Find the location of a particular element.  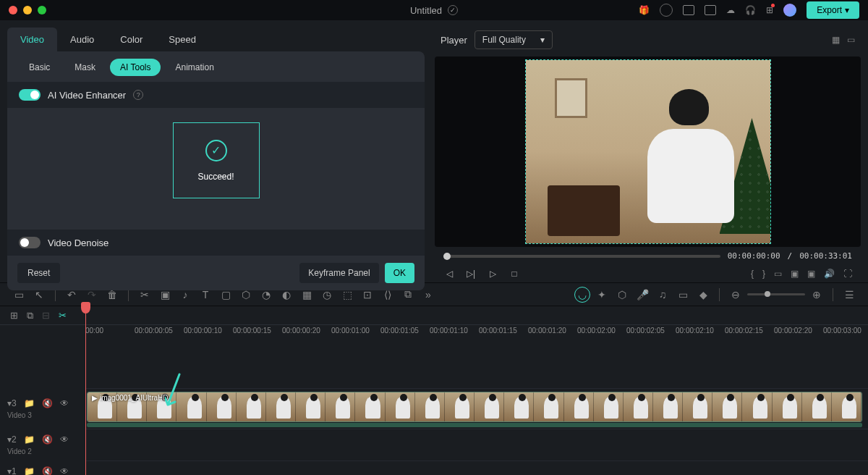

magnet-icon: ⊟ is located at coordinates (46, 316).